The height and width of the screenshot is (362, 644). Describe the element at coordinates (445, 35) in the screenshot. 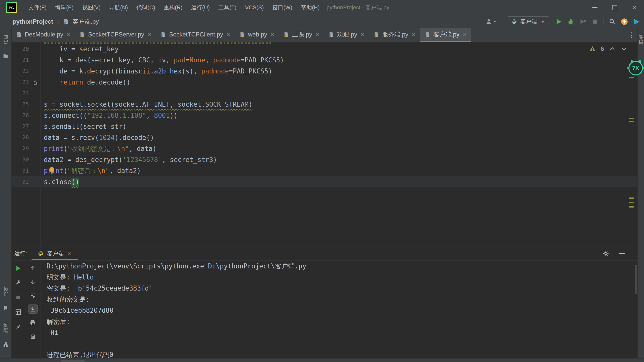

I see `editor-tab: 客户端.py×` at that location.